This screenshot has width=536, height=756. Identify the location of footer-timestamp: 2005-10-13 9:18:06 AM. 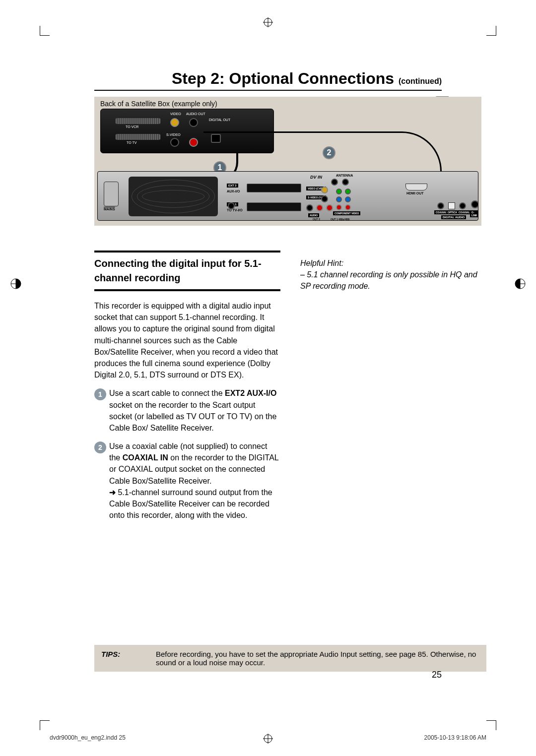
(456, 738).